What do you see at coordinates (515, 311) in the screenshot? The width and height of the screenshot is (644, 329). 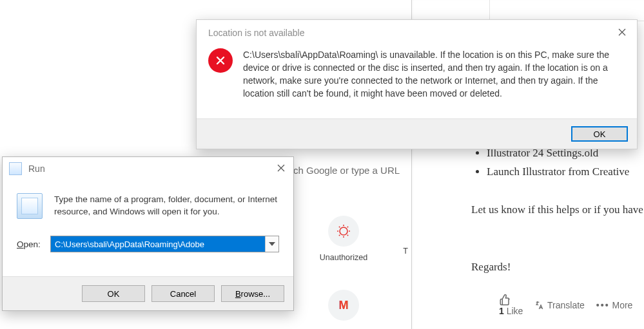 I see `like-label: Like` at bounding box center [515, 311].